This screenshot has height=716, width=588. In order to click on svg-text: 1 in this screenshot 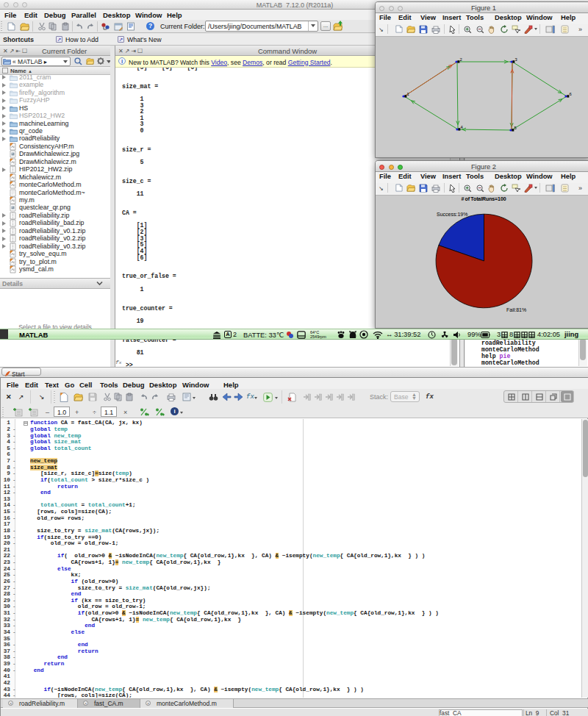, I will do `click(409, 94)`.